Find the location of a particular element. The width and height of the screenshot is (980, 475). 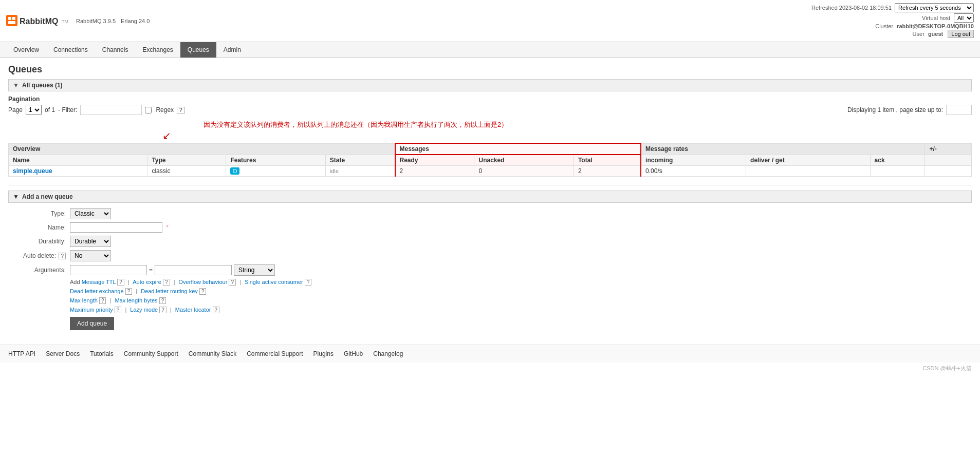

dead-letter-routing-link: Dead letter routing key is located at coordinates (170, 291).